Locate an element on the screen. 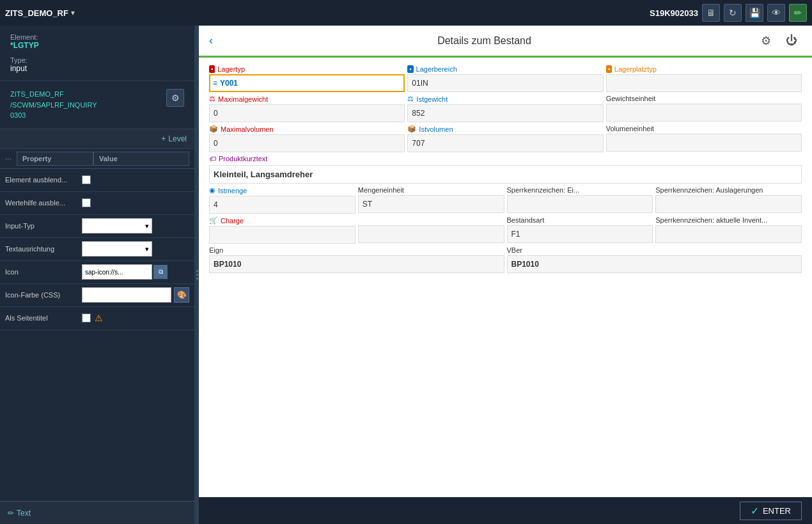  charge-icon: 🛒 is located at coordinates (214, 220).